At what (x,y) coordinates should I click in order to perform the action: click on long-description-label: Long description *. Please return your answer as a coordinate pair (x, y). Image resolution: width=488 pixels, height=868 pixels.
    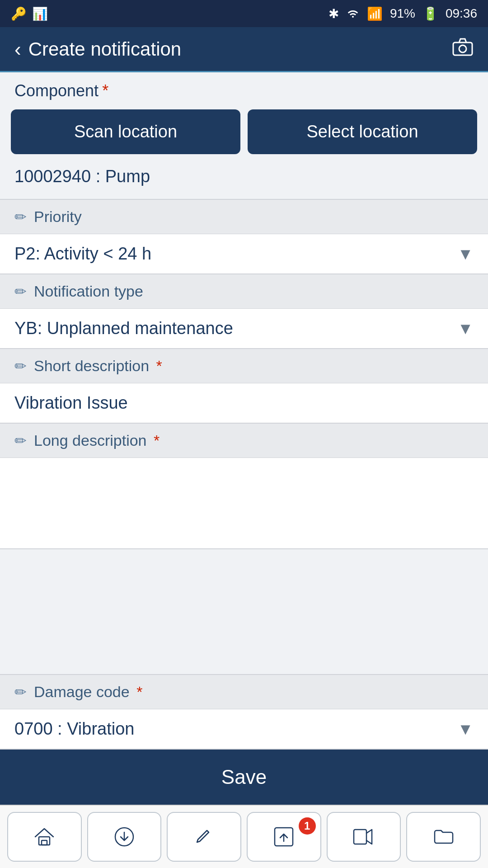
    Looking at the image, I should click on (97, 440).